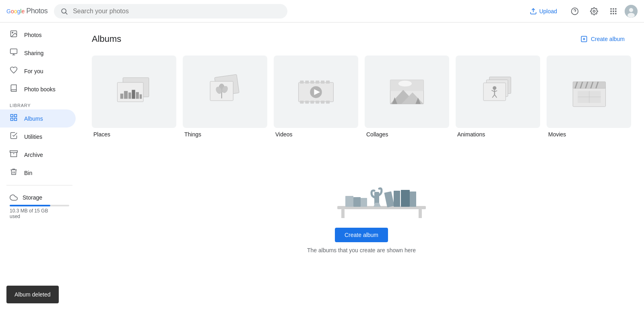 The width and height of the screenshot is (644, 313). What do you see at coordinates (575, 11) in the screenshot?
I see `help-icon` at bounding box center [575, 11].